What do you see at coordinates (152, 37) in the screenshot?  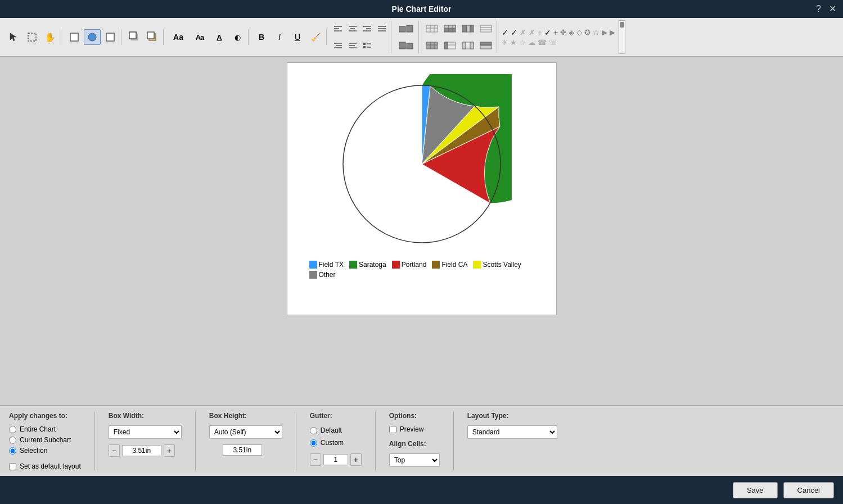 I see `frame-stacked-button` at bounding box center [152, 37].